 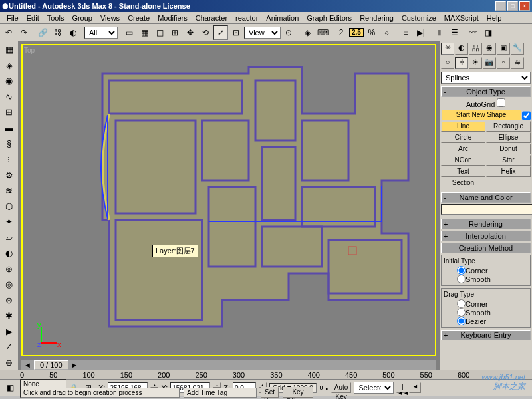 I want to click on reactor-mesh-icon: ⊞, so click(x=9, y=112).